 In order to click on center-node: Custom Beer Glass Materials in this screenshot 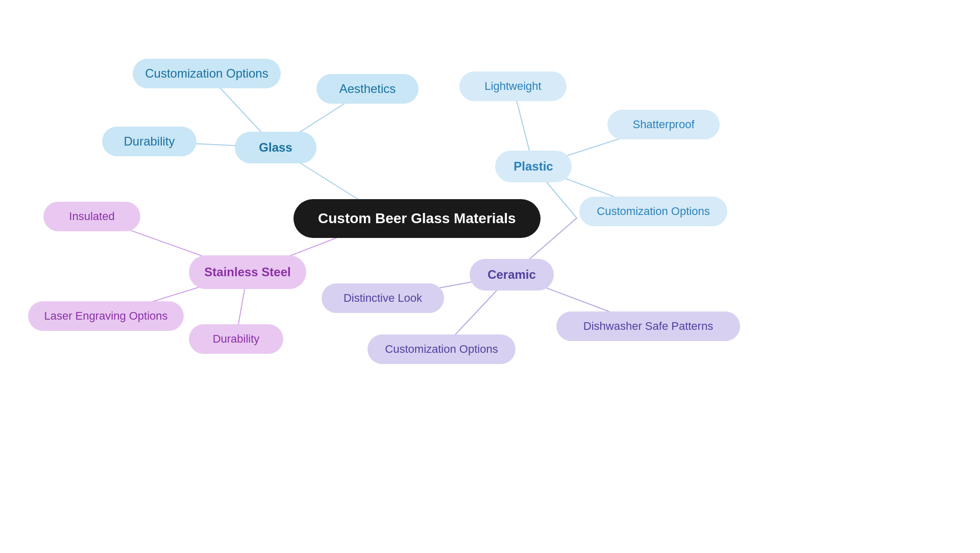, I will do `click(417, 219)`.